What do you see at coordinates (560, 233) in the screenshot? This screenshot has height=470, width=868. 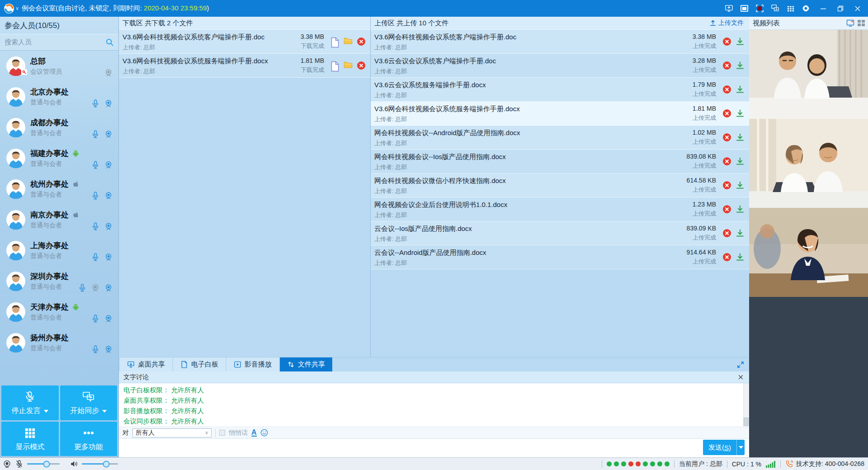 I see `upload-file-row: 云会议--Ios版产品使用指南.docx 上传者: 总部 839.09 KB 上…` at bounding box center [560, 233].